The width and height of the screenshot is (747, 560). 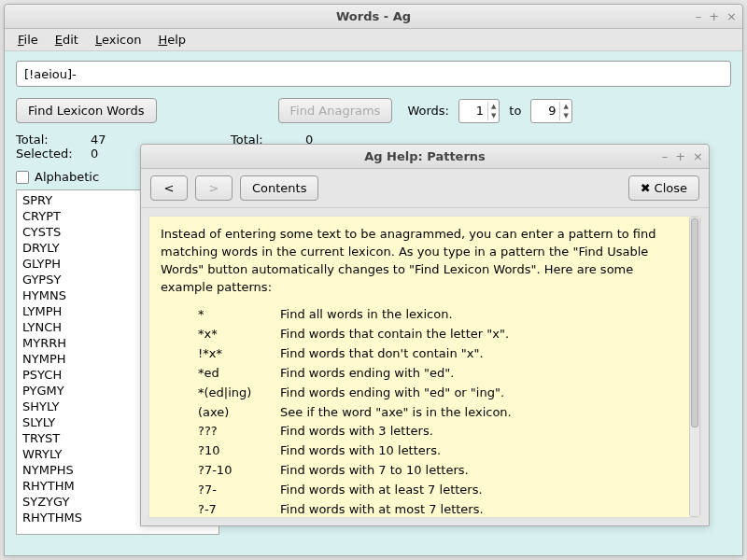 What do you see at coordinates (172, 39) in the screenshot?
I see `menu-help: Help` at bounding box center [172, 39].